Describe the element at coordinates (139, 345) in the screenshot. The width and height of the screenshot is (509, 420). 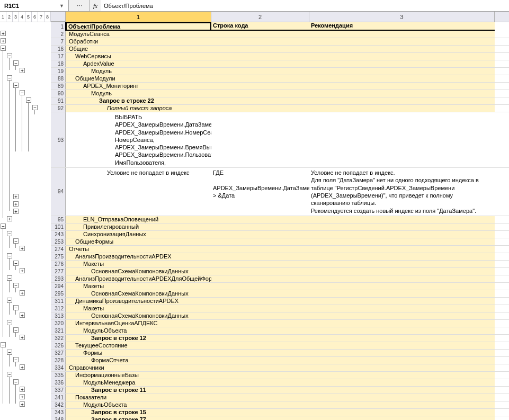
I see `cell: ТекущееСостояние` at that location.